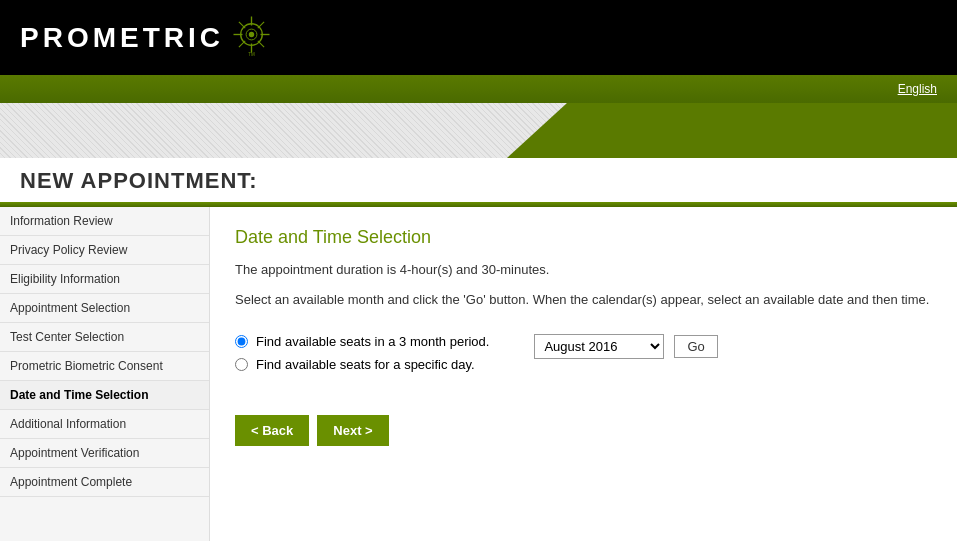 The width and height of the screenshot is (957, 542). What do you see at coordinates (626, 346) in the screenshot?
I see `month-selector-row: July 2016 August 2016 September 2016 Oct…` at bounding box center [626, 346].